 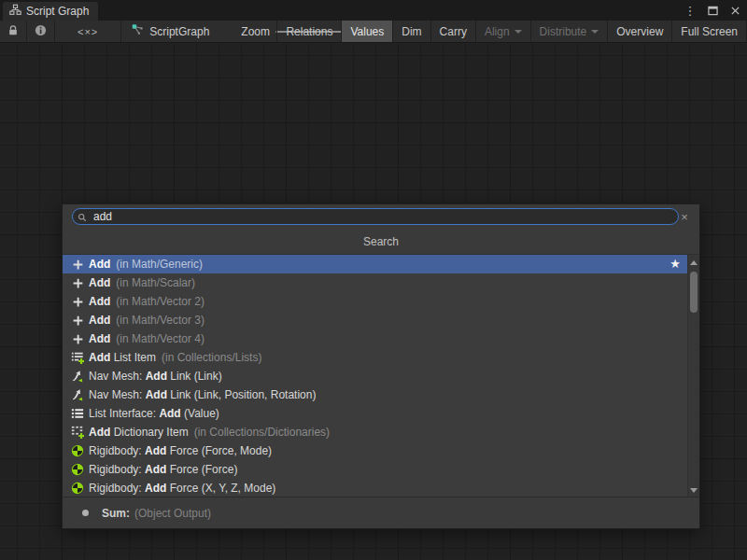 What do you see at coordinates (368, 32) in the screenshot?
I see `toolbar-button-values: Values` at bounding box center [368, 32].